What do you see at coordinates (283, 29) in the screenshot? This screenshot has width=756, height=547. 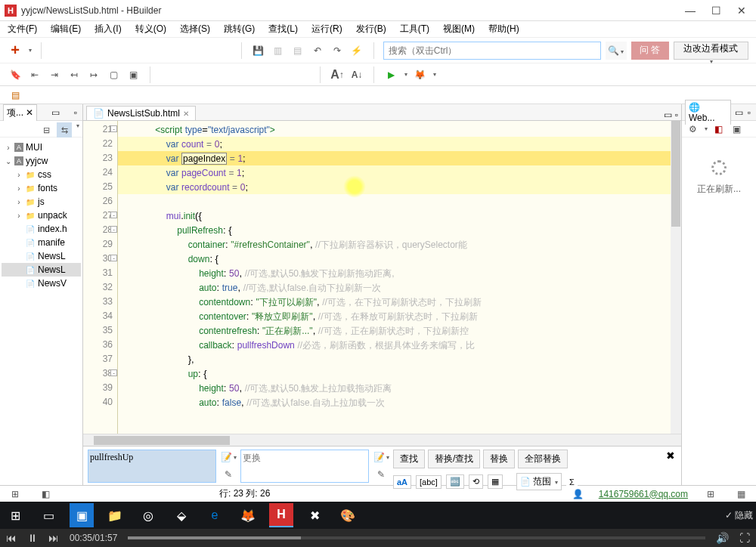 I see `menu-查找(L): 查找(L)` at bounding box center [283, 29].